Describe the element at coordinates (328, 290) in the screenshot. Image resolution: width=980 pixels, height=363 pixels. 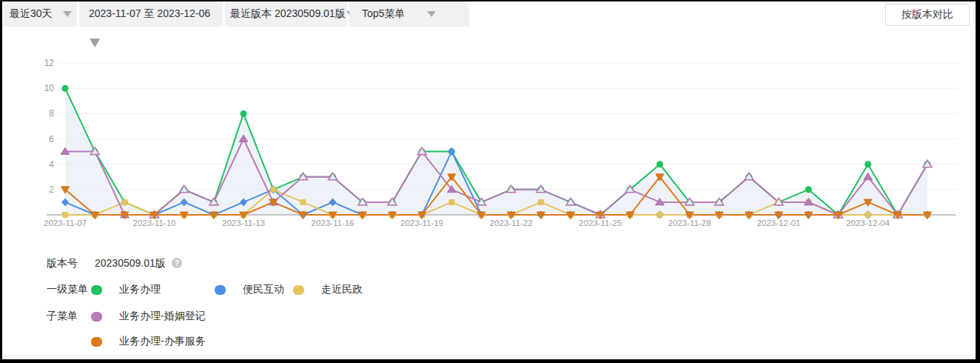
I see `legend-item-zoujinminzheng: 走近民政` at that location.